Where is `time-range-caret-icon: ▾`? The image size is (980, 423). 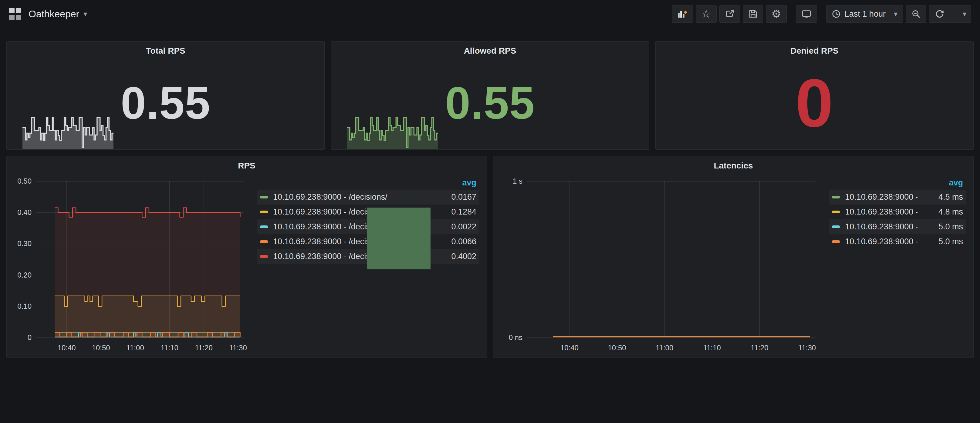 time-range-caret-icon: ▾ is located at coordinates (896, 14).